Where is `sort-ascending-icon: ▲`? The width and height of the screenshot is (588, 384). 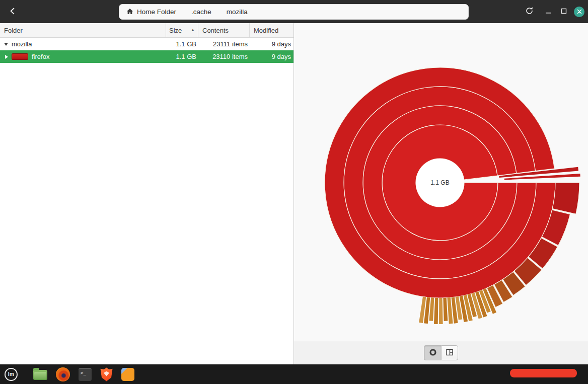 sort-ascending-icon: ▲ is located at coordinates (193, 30).